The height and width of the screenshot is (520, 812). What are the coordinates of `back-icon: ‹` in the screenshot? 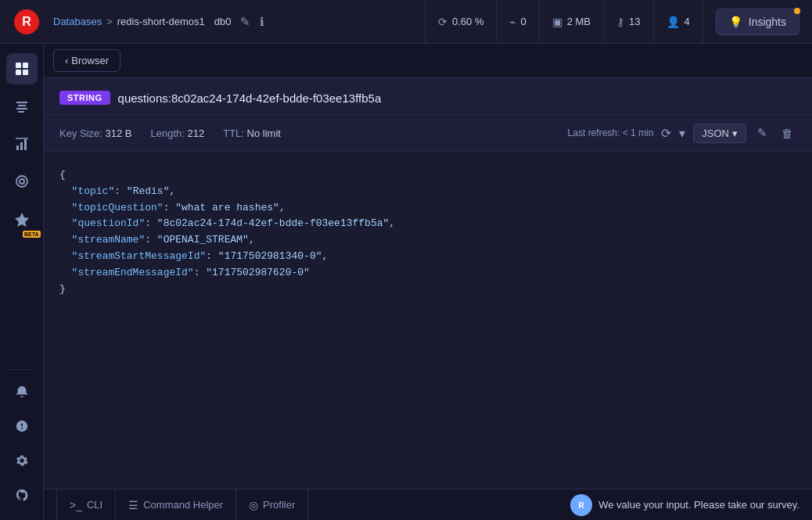 It's located at (66, 61).